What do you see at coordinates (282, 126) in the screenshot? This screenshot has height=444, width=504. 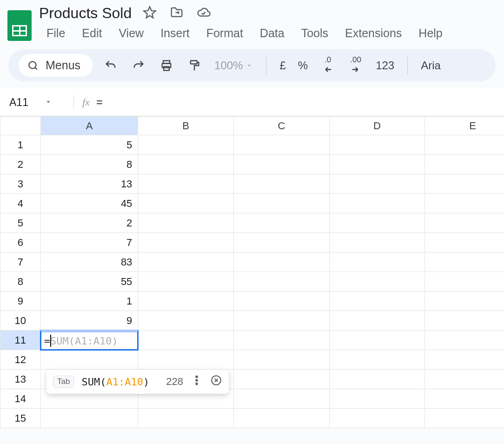 I see `col-header-C: C` at bounding box center [282, 126].